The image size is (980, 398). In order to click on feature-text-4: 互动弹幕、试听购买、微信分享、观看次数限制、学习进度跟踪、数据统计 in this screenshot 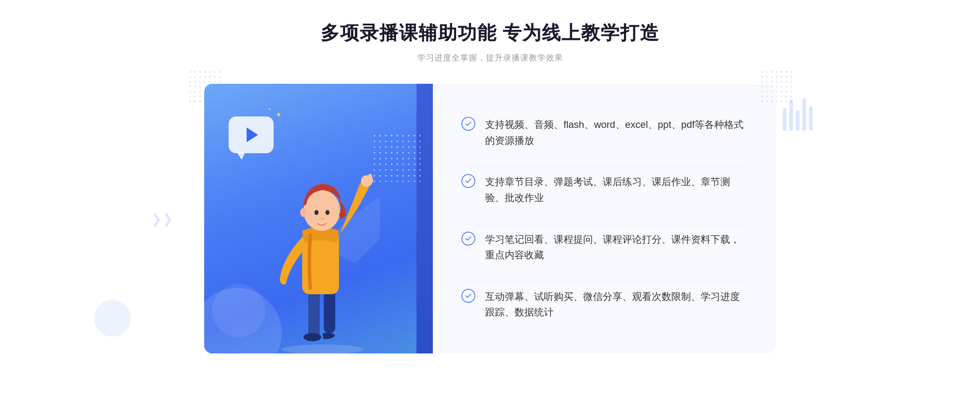, I will do `click(616, 305)`.